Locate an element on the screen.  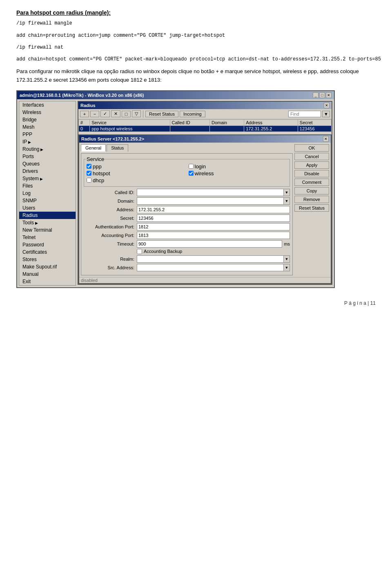
realm-dropdown: ▼ is located at coordinates (287, 259).